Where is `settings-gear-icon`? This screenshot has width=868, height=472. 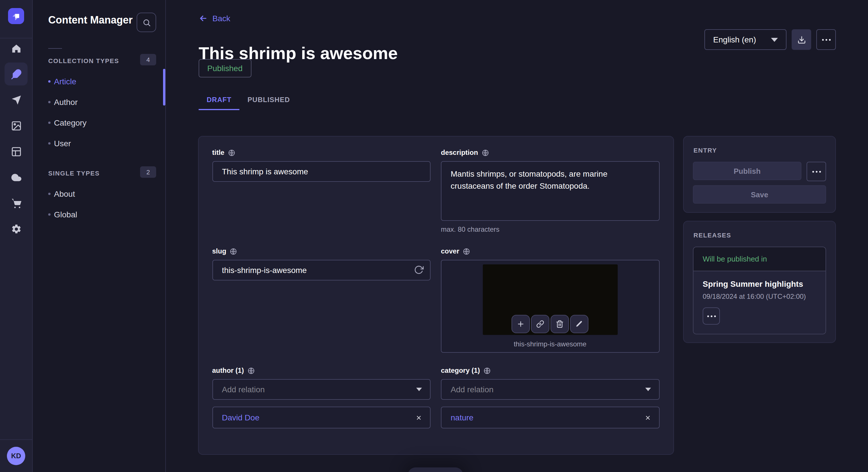
settings-gear-icon is located at coordinates (16, 229).